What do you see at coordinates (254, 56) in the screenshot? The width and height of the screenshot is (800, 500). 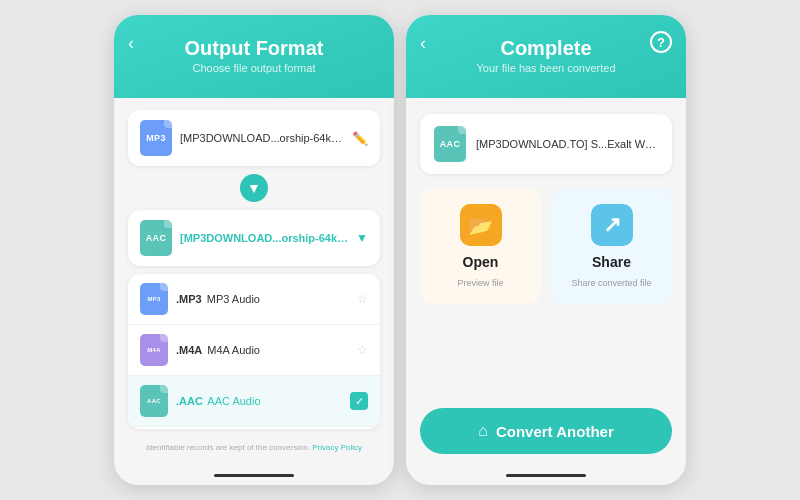 I see `screen1-header: ‹ Output Format Choose file output forma…` at bounding box center [254, 56].